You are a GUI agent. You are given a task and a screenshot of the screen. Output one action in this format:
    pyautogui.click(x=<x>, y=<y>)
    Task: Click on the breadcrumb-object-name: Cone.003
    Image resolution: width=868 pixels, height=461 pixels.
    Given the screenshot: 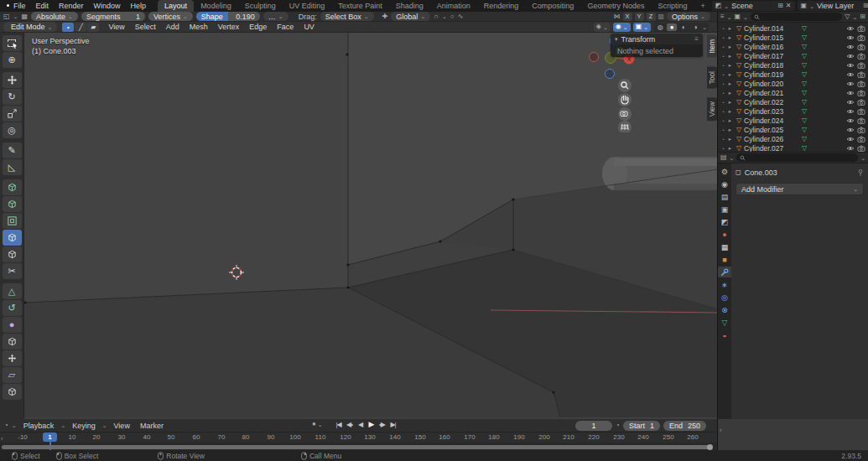 What is the action you would take?
    pyautogui.click(x=761, y=173)
    